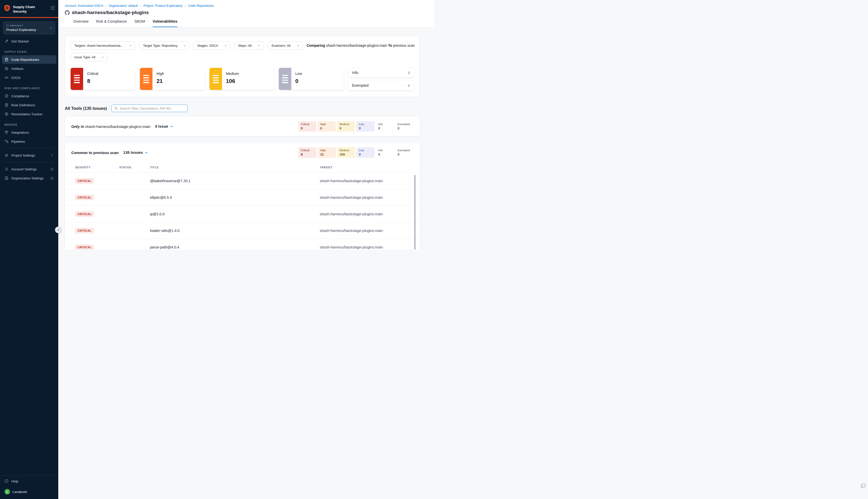 The width and height of the screenshot is (868, 499). Describe the element at coordinates (299, 74) in the screenshot. I see `summary-label: Low` at that location.